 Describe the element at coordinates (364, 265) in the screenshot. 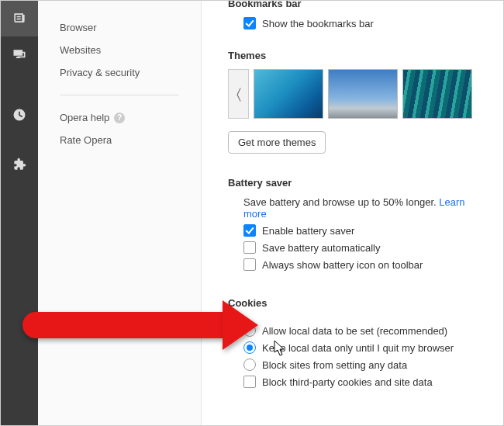

I see `battery-icon-toolbar-toggle: Always show battery icon on toolbar` at that location.